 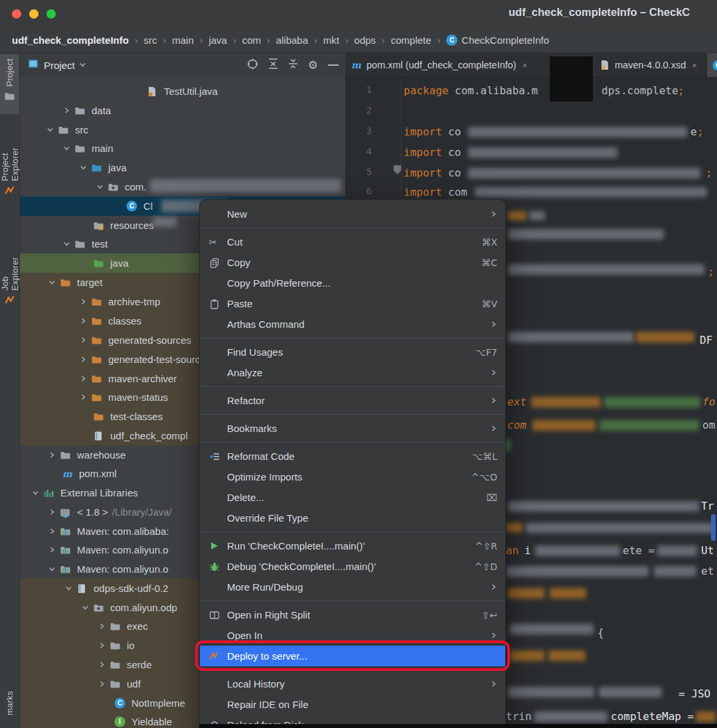 I want to click on menu-item-debug-checkcompletei-main: Debug 'CheckCompleteI....main()'^⇧D, so click(x=353, y=567).